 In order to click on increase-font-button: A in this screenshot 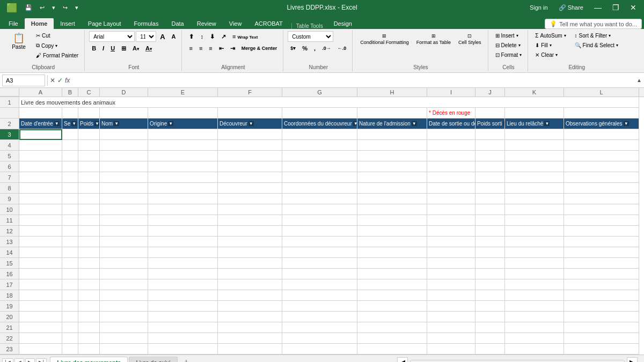, I will do `click(162, 36)`.